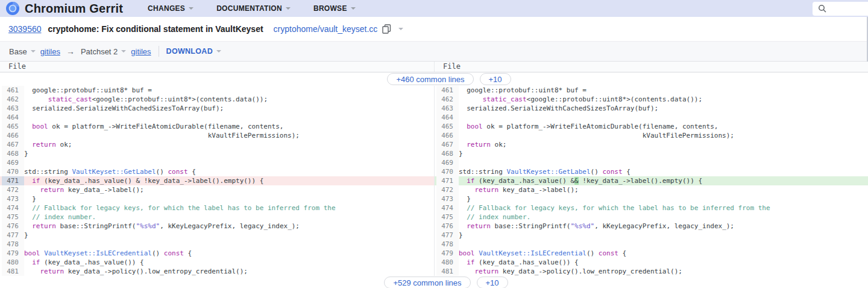 This screenshot has height=288, width=868. I want to click on base-selector: Base, so click(22, 52).